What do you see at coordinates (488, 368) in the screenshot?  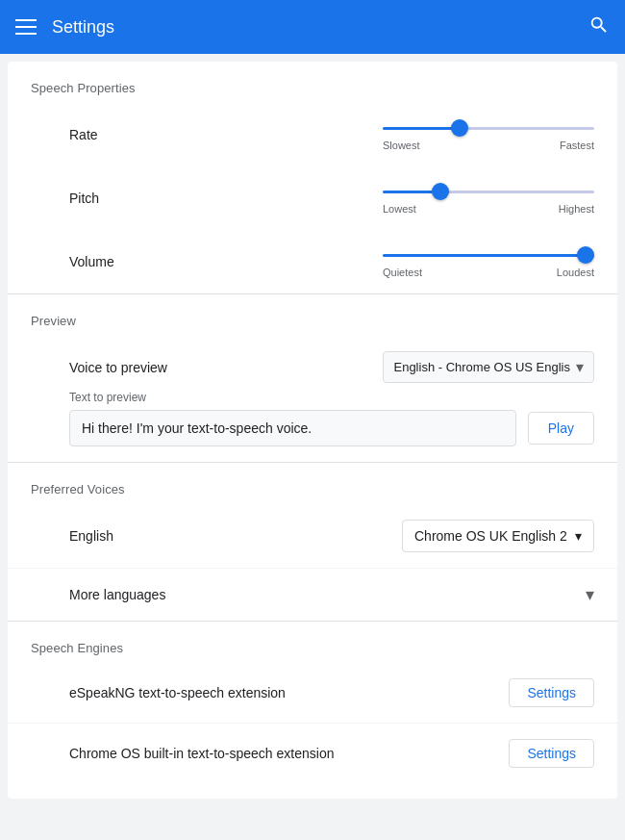 I see `voice-dropdown: English - Chrome OS US Englis ▾` at bounding box center [488, 368].